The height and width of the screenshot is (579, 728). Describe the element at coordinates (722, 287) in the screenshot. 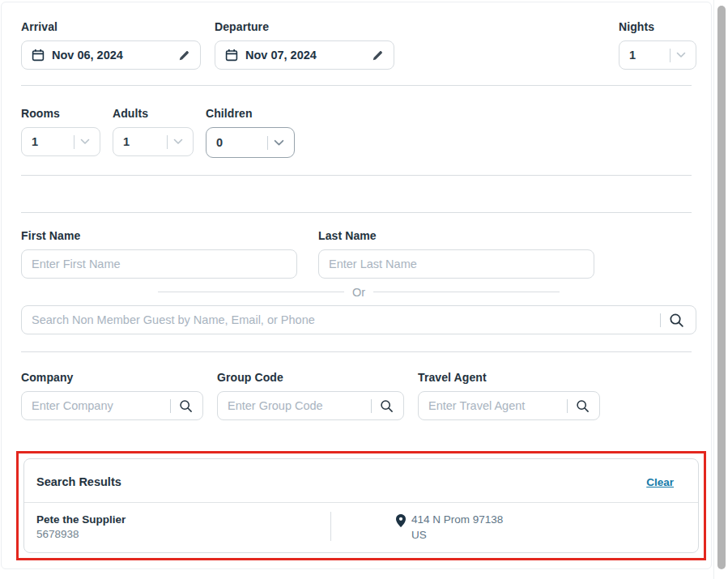

I see `scrollbar-thumb` at that location.